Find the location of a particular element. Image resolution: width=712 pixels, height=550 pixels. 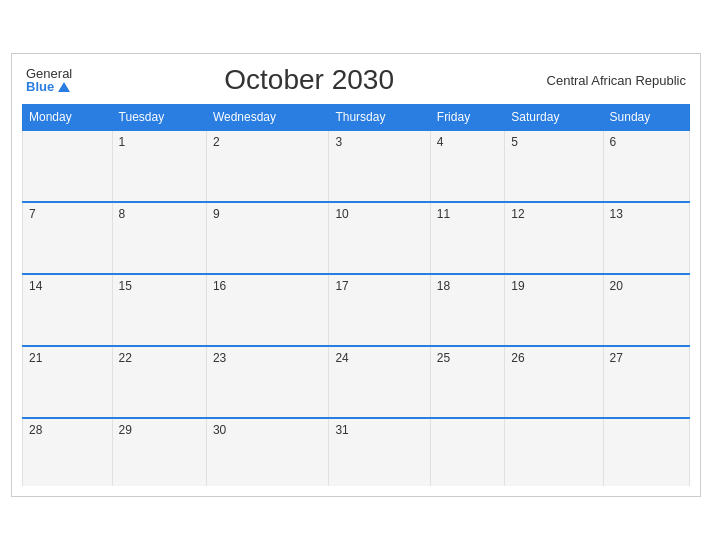

day-number: 12 is located at coordinates (518, 214).